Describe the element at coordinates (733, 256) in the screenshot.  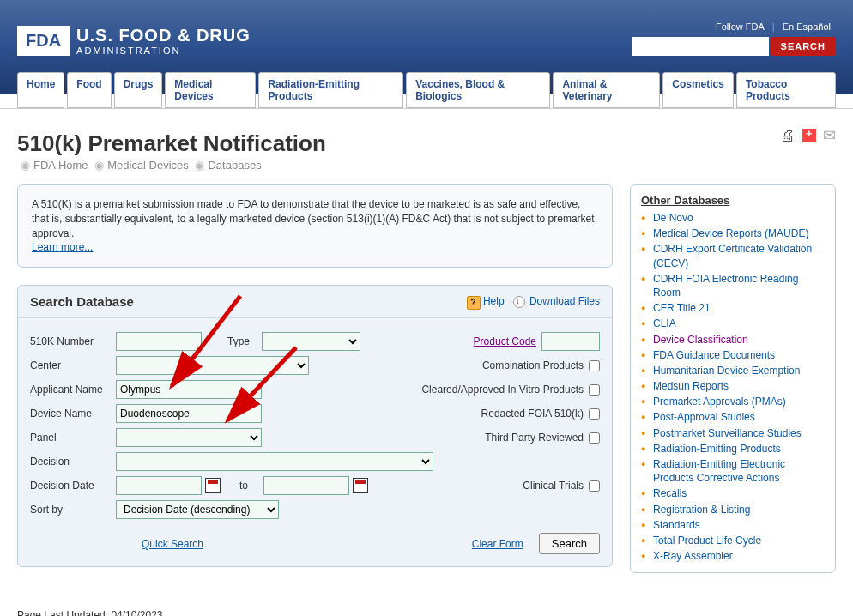
I see `sidebar-item: CDRH Export Certificate Validation (CECV…` at that location.